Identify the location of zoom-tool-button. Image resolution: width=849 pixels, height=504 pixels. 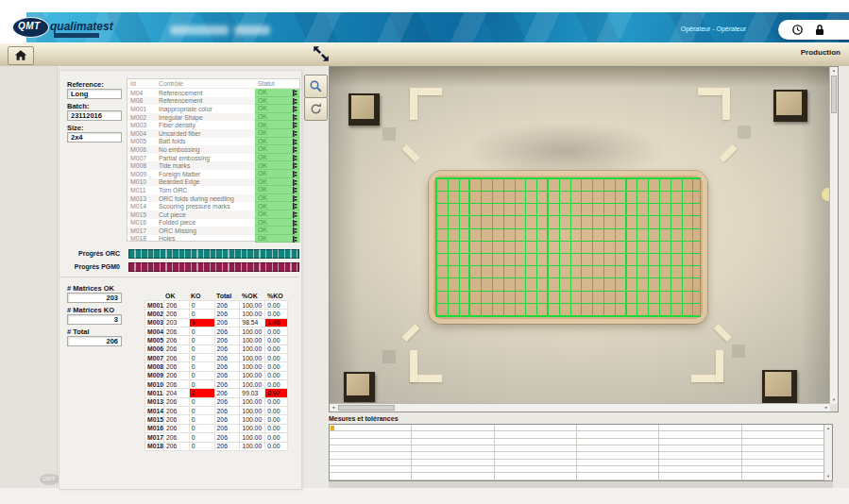
(315, 87).